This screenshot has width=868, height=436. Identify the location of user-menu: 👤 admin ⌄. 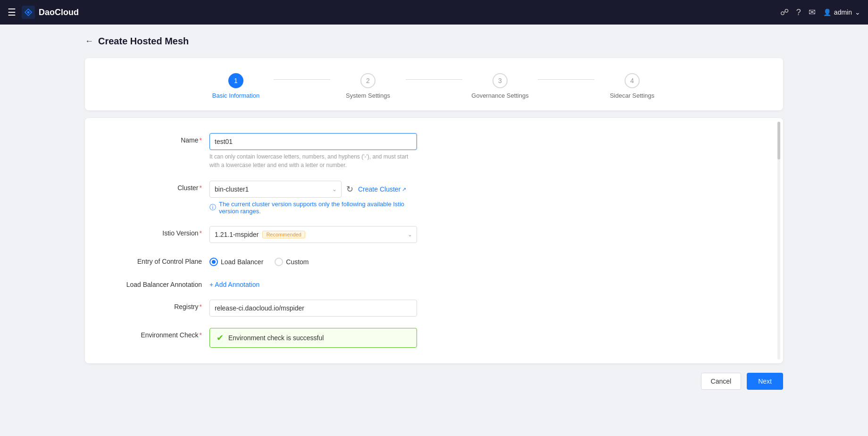
(842, 12).